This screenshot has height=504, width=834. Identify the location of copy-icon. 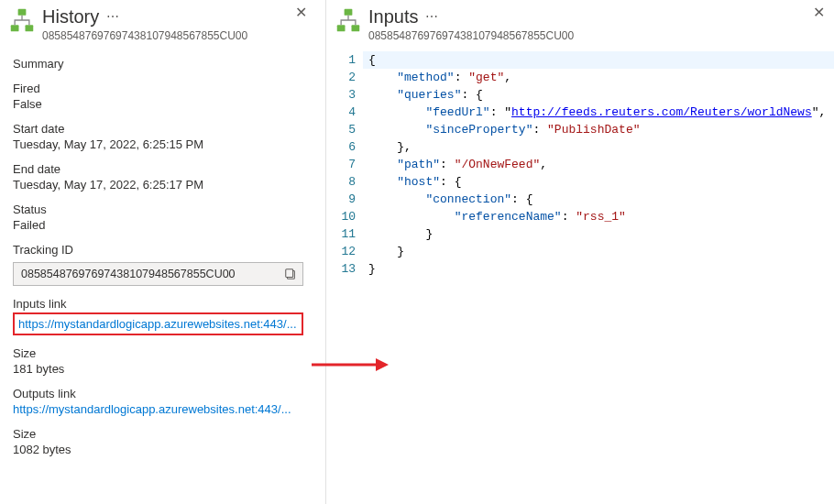
(291, 274).